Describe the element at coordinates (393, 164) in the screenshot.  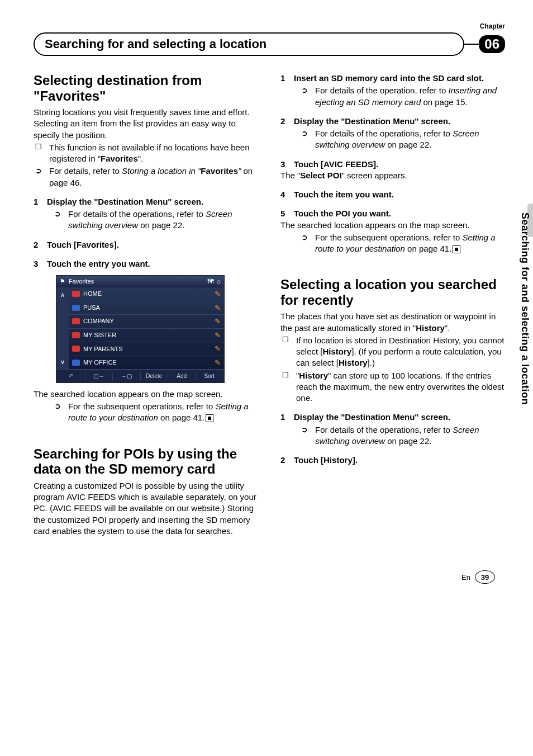
I see `step-3: 3Touch [AVIC FEEDS].` at that location.